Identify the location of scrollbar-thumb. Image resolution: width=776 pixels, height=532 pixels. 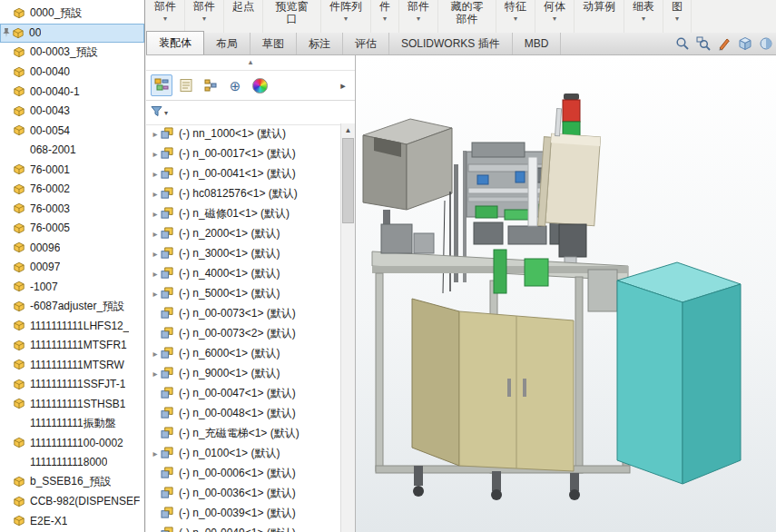
(349, 181).